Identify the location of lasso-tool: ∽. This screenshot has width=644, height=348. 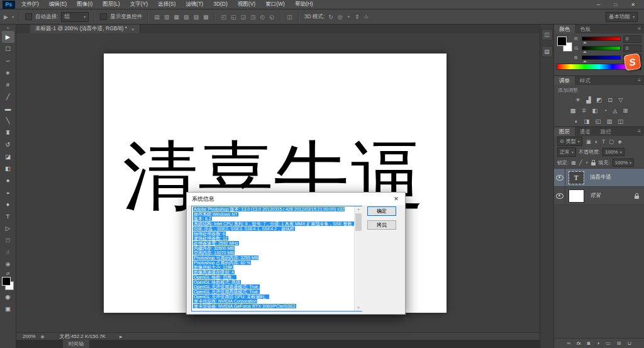
(8, 60).